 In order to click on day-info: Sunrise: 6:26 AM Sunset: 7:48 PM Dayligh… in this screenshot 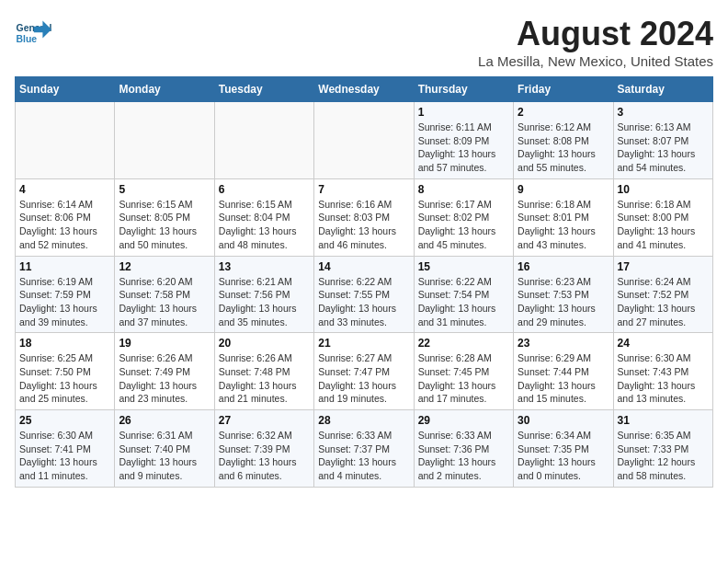, I will do `click(265, 379)`.